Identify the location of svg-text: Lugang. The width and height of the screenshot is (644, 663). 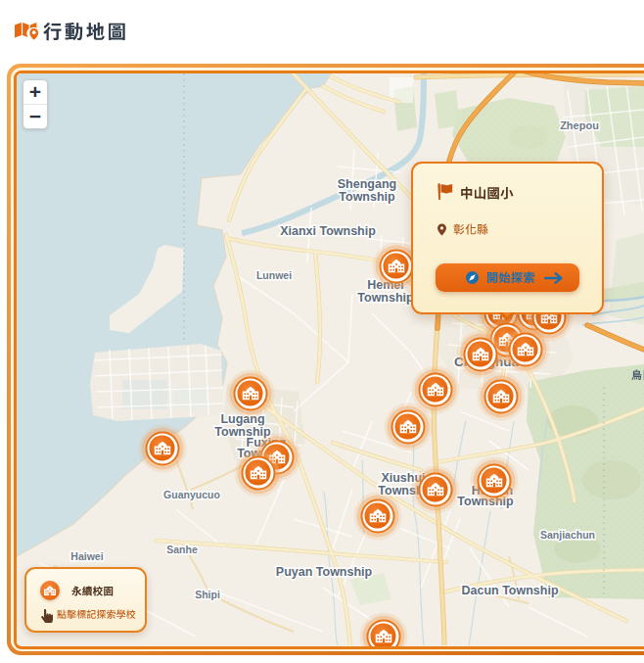
(243, 419).